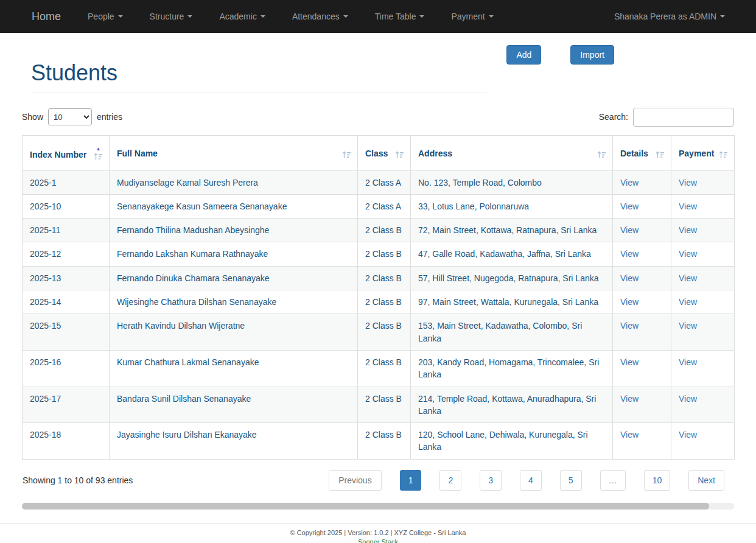 The image size is (756, 543). What do you see at coordinates (110, 117) in the screenshot?
I see `entries-label: entries` at bounding box center [110, 117].